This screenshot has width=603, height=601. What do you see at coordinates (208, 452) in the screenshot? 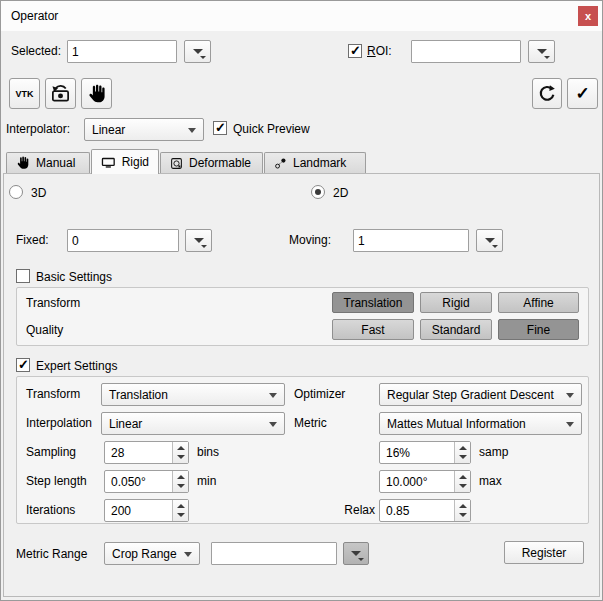
I see `bins-label: bins` at bounding box center [208, 452].